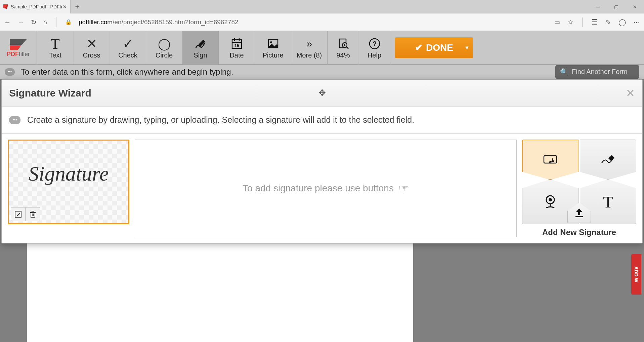 This screenshot has width=644, height=342. What do you see at coordinates (557, 22) in the screenshot?
I see `reading-view-icon: ▭` at bounding box center [557, 22].